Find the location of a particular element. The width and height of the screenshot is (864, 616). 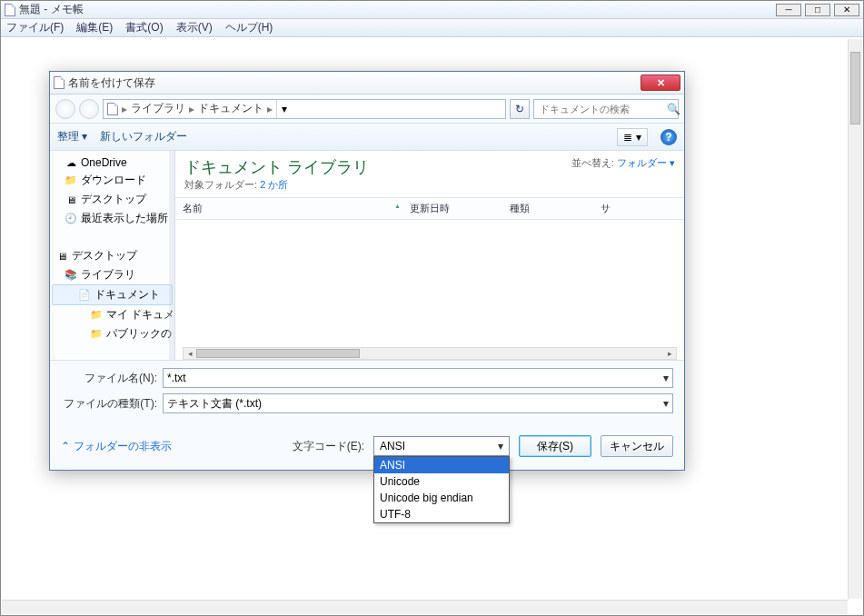

sidebar-item-public: 📁パブリックの is located at coordinates (113, 334).